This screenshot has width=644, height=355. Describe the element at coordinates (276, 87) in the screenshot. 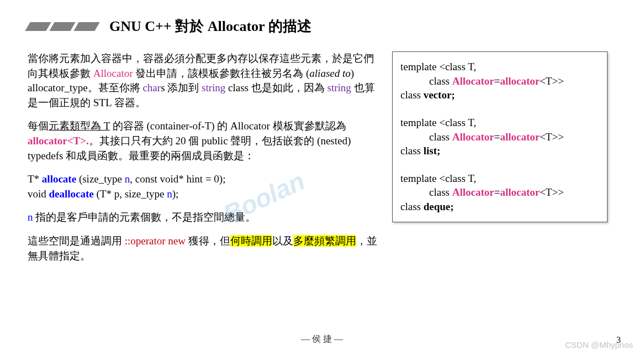

I see `text: class 也是如此，因為` at that location.